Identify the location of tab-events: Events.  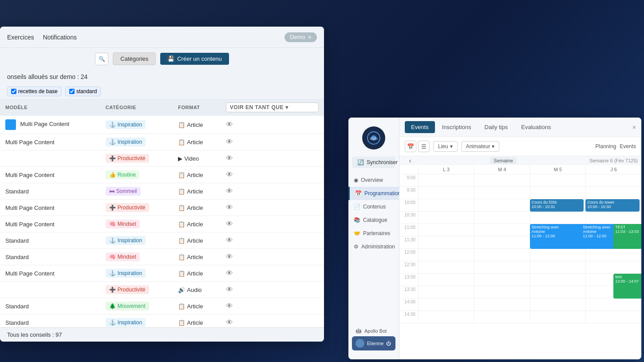
(420, 127).